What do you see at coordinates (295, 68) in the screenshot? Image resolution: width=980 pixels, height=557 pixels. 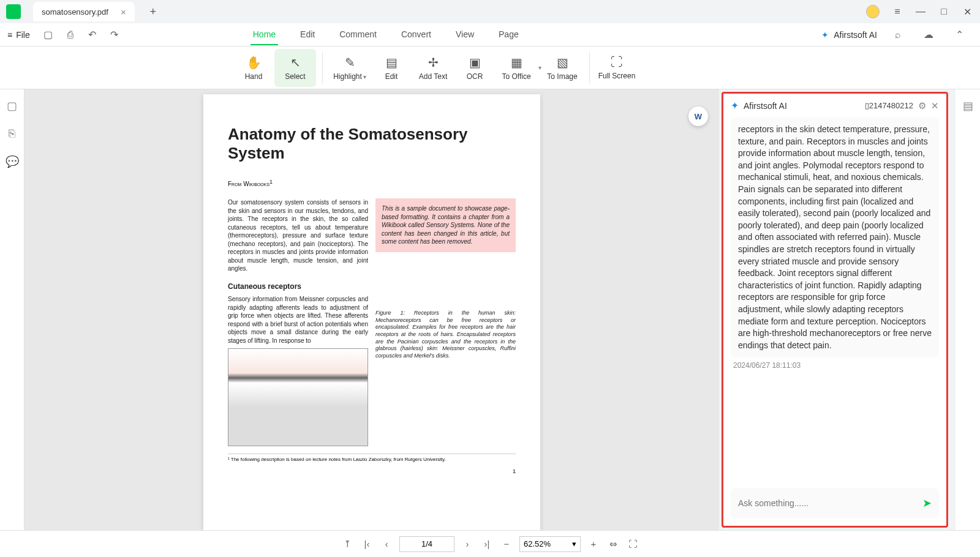 I see `tool-select: ↖ Select` at bounding box center [295, 68].